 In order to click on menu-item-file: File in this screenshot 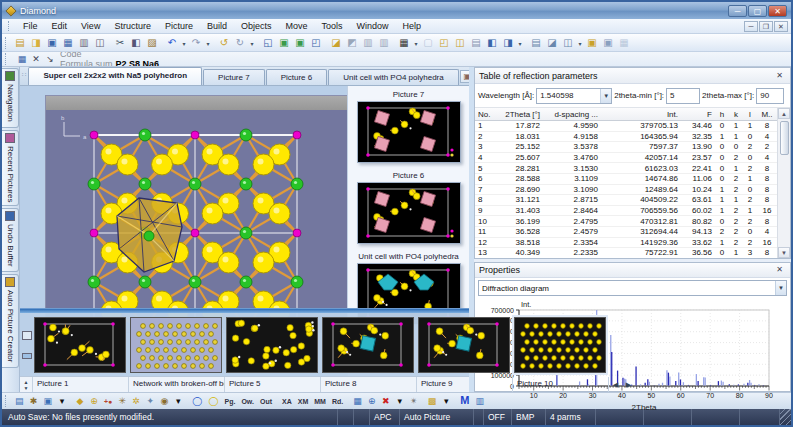, I will do `click(30, 26)`.